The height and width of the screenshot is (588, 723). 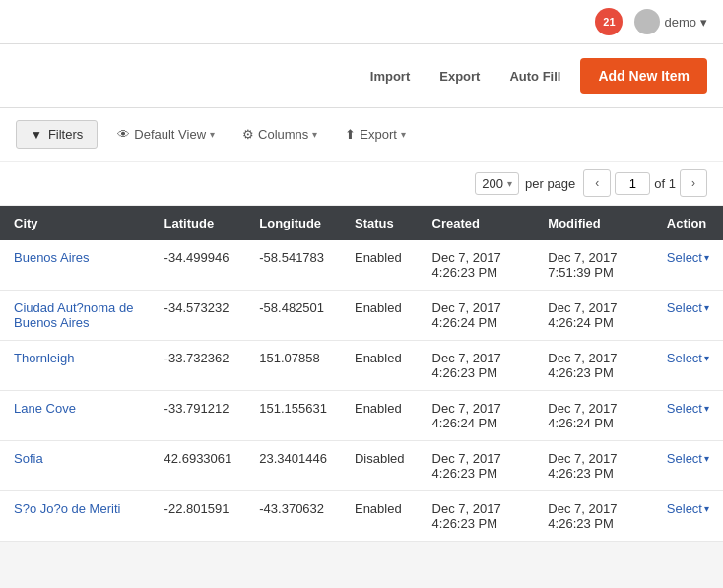 I want to click on user-caret-icon: ▾, so click(x=703, y=22).